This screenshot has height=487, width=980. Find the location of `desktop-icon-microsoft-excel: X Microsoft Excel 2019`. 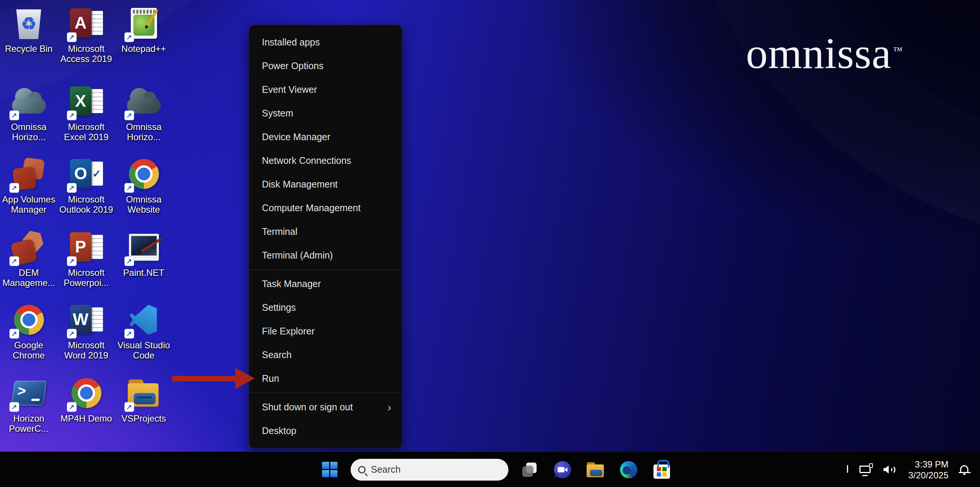

desktop-icon-microsoft-excel: X Microsoft Excel 2019 is located at coordinates (86, 113).